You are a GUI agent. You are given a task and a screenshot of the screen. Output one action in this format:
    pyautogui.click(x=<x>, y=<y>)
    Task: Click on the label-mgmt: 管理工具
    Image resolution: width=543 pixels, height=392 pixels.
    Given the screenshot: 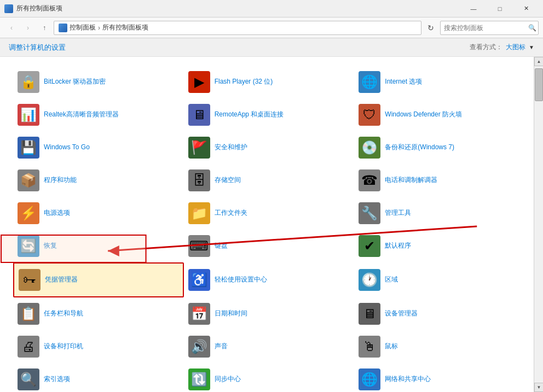 What is the action you would take?
    pyautogui.click(x=398, y=213)
    